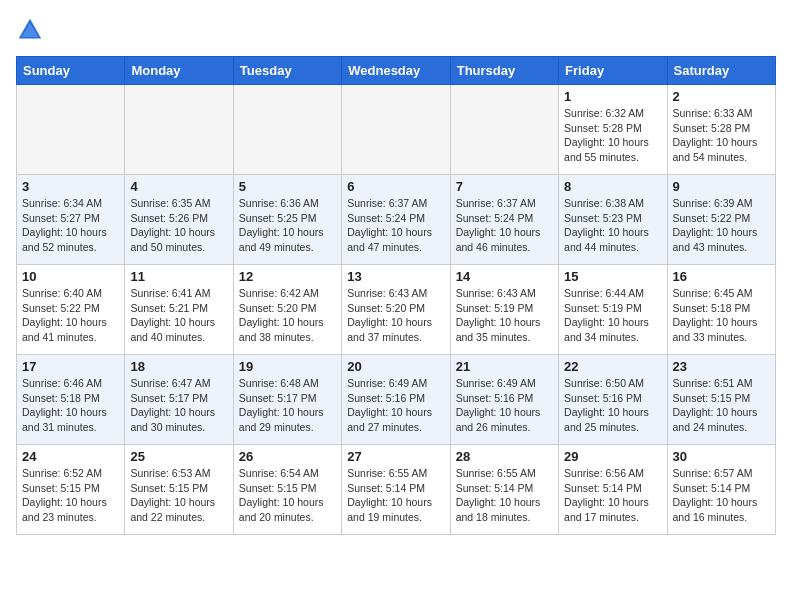  Describe the element at coordinates (612, 136) in the screenshot. I see `day-info: Sunrise: 6:32 AM Sunset: 5:28 PM Dayligh…` at that location.